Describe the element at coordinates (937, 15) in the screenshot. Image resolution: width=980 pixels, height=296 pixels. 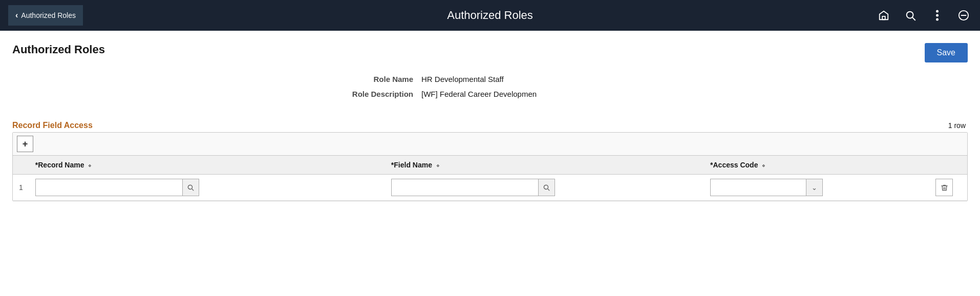
I see `more-options-button` at that location.